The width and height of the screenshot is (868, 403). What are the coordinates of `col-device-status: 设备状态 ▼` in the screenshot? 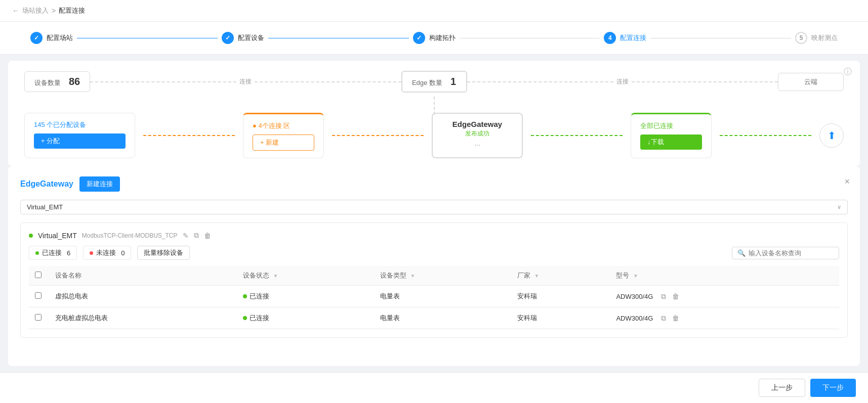 It's located at (306, 276).